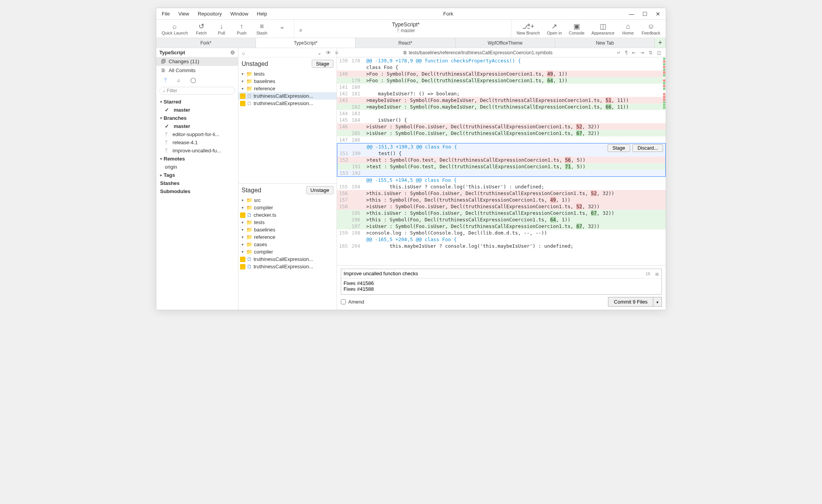  I want to click on tab-add: +, so click(660, 43).